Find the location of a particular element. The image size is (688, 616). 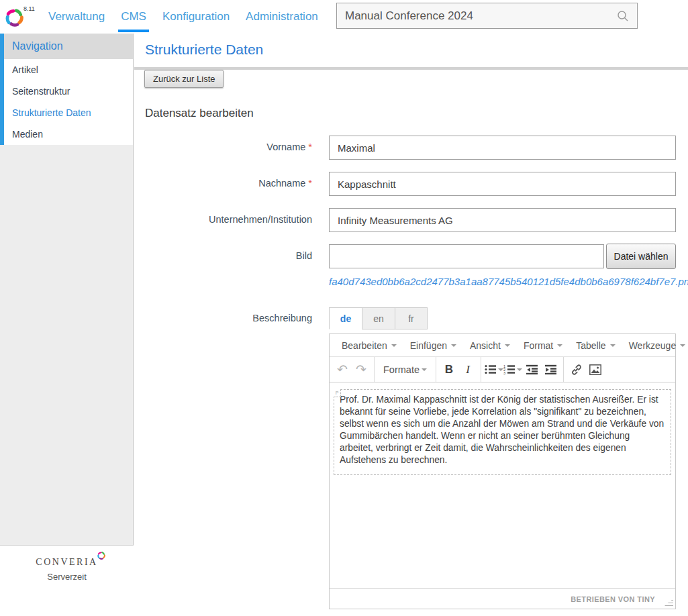

back-to-list-button: Zurück zur Liste is located at coordinates (184, 79).